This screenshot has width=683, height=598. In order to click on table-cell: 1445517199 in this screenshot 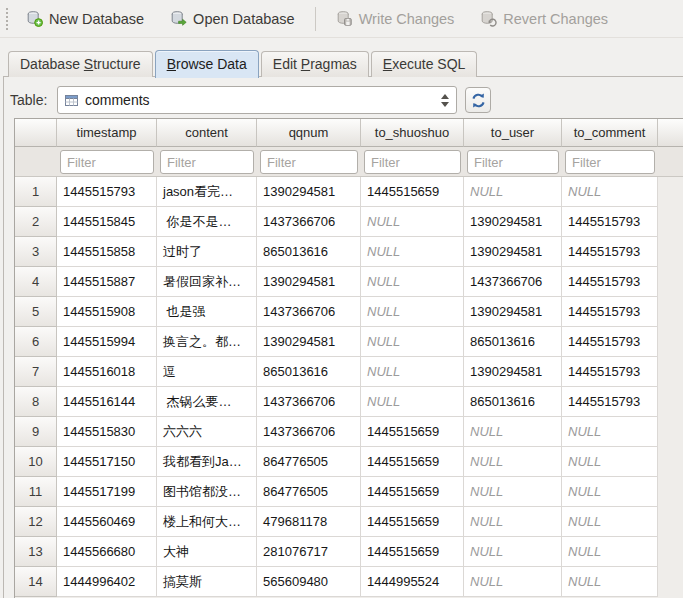, I will do `click(107, 492)`.